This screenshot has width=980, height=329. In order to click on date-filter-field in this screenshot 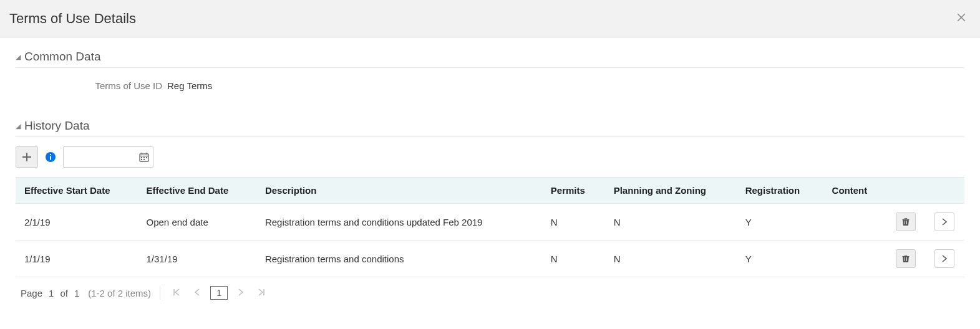, I will do `click(109, 157)`.